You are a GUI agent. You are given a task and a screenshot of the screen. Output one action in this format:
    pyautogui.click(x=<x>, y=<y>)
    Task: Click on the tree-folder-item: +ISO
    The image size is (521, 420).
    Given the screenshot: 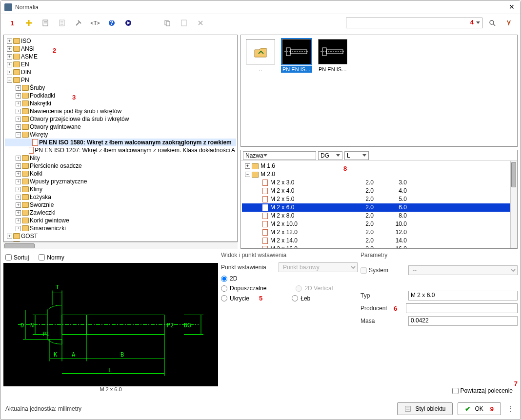 What is the action you would take?
    pyautogui.click(x=120, y=41)
    